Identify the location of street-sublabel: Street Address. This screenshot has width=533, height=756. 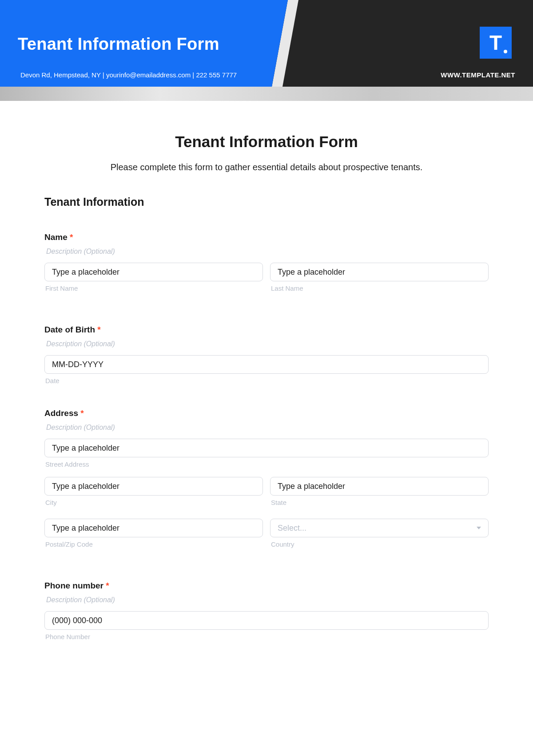
(266, 464).